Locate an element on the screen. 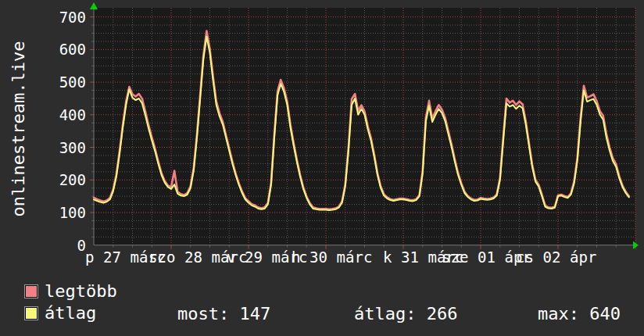 This screenshot has height=336, width=644. y-tick-label-500: 500 is located at coordinates (43, 82).